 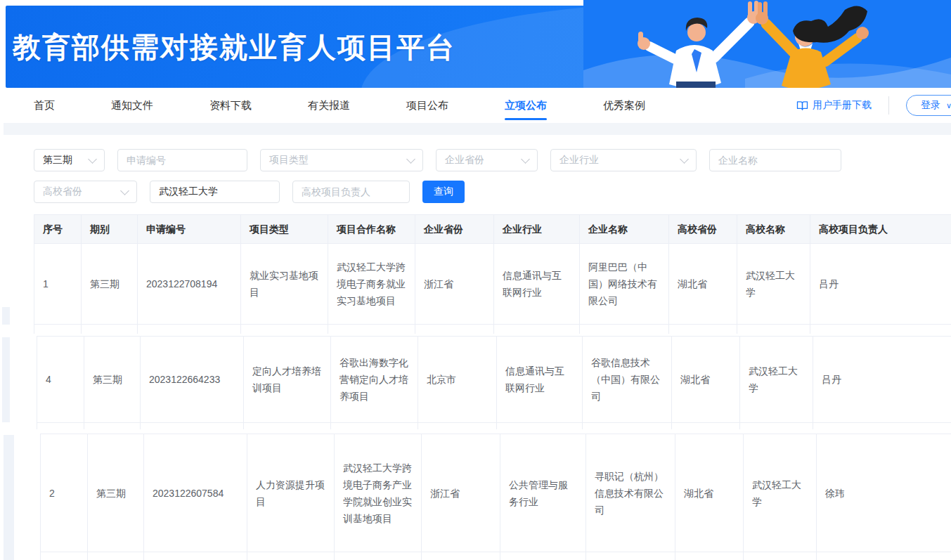 I want to click on nav-divider, so click(x=888, y=105).